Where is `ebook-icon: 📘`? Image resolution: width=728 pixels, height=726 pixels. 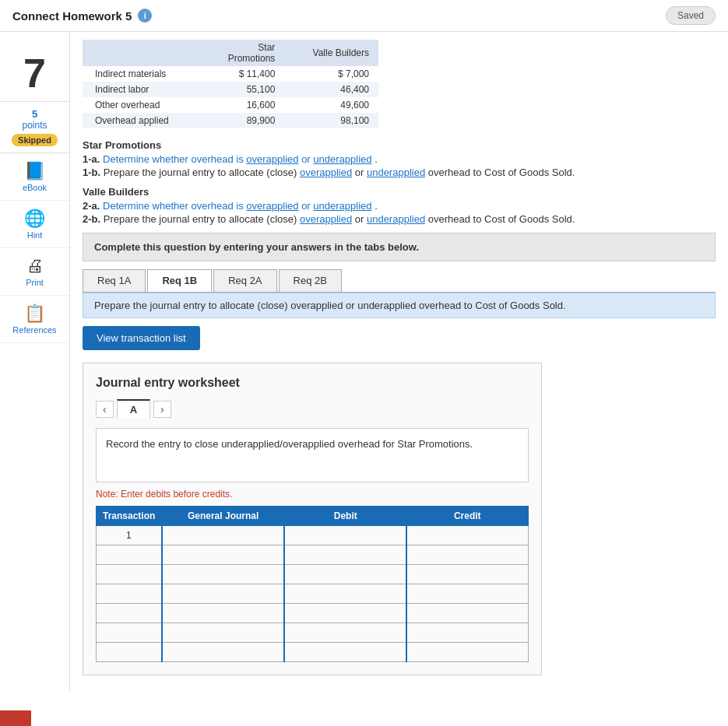 ebook-icon: 📘 is located at coordinates (34, 171).